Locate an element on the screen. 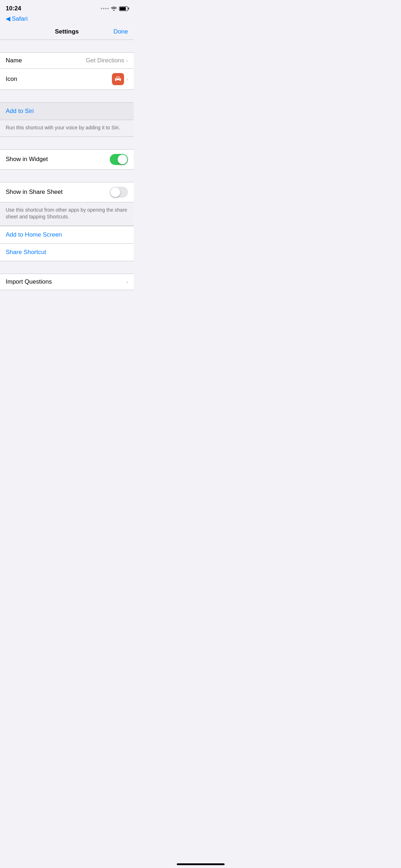  name-row: Name Get Directions › is located at coordinates (67, 61).